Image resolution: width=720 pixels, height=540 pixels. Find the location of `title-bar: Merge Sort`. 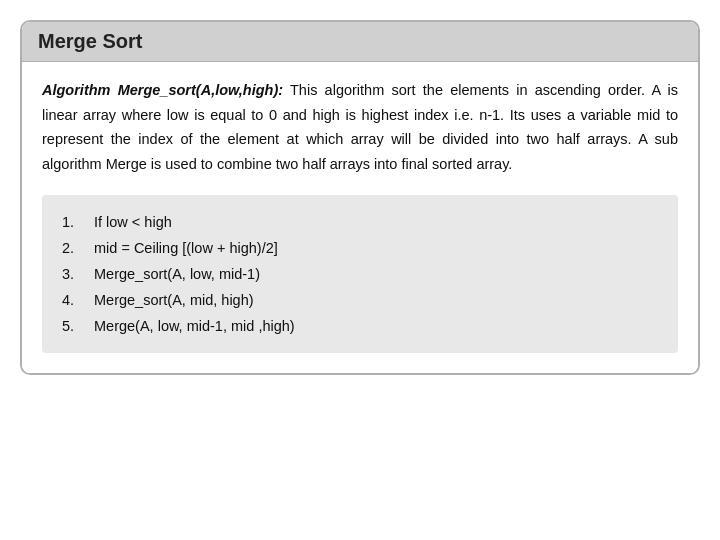

title-bar: Merge Sort is located at coordinates (360, 42).